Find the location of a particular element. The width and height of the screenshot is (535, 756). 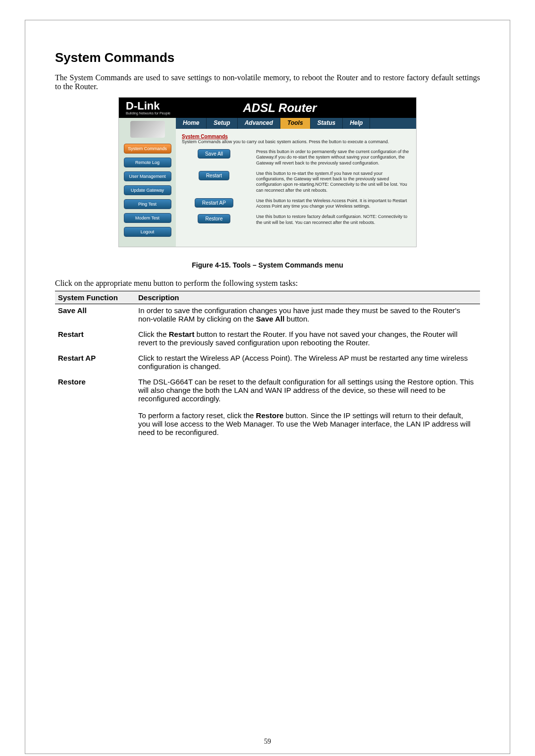

panel-heading: System Commands is located at coordinates (205, 137).